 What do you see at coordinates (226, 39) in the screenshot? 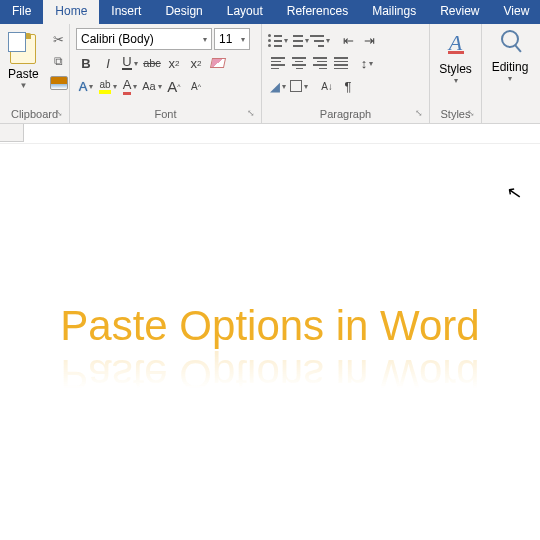
I see `font-size-value: 11` at bounding box center [226, 39].